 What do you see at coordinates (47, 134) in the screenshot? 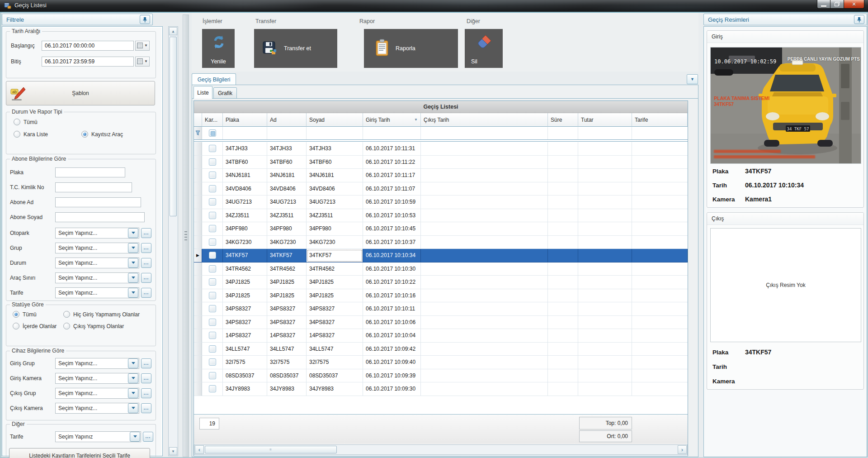
I see `radio-kara-liste: Kara Liste` at bounding box center [47, 134].